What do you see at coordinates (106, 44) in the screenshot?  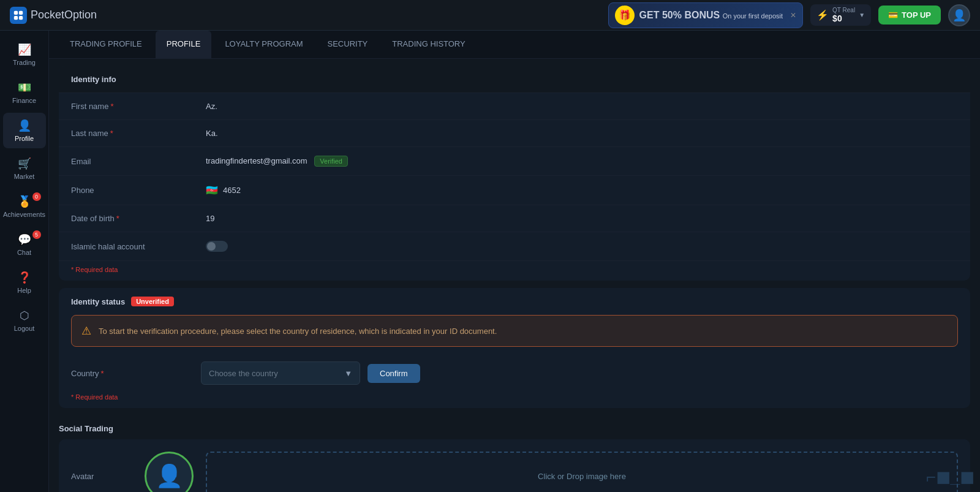 I see `tab-trading-profile: TRADING PROFILE` at bounding box center [106, 44].